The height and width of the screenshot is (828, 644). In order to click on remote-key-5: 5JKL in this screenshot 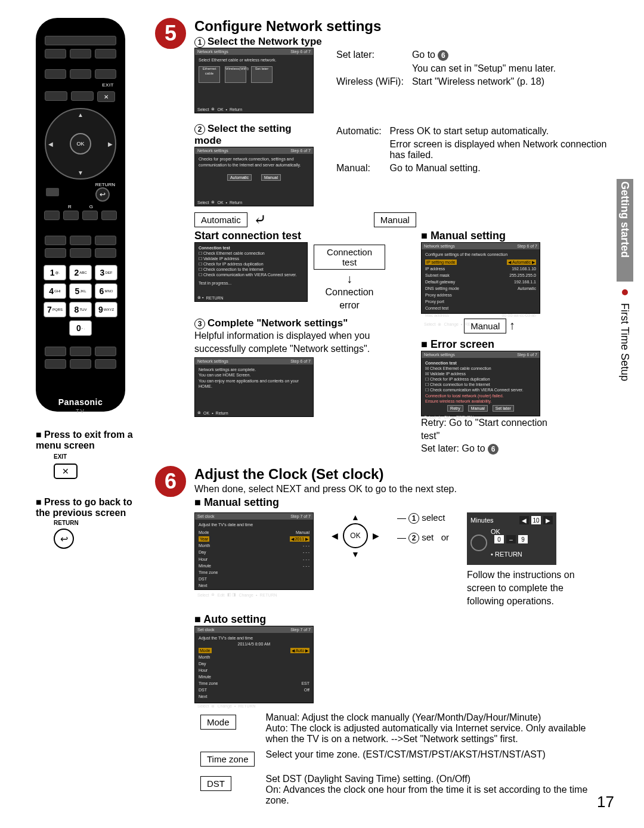, I will do `click(80, 291)`.